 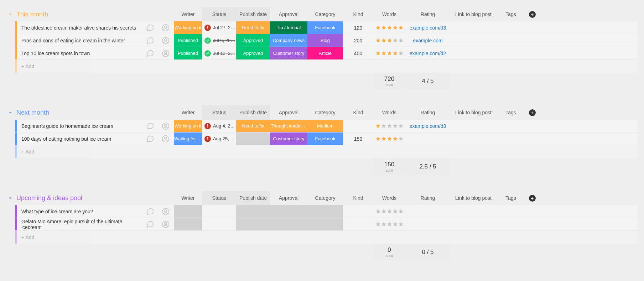 What do you see at coordinates (219, 139) in the screenshot?
I see `date-cell: !Aug 25, …` at bounding box center [219, 139].